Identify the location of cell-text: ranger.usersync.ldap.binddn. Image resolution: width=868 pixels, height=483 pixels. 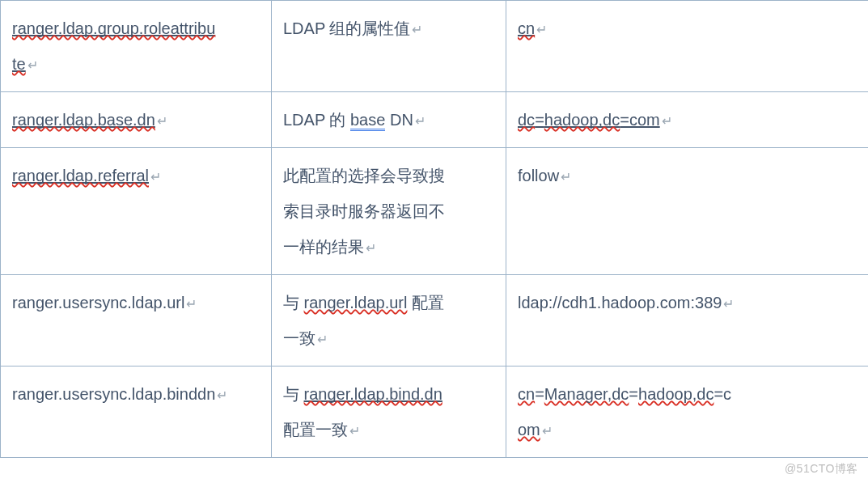
(113, 394).